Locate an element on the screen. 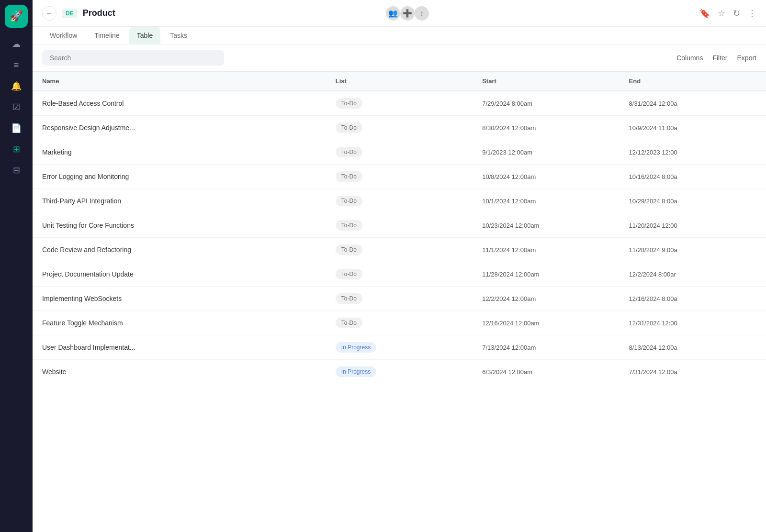 The image size is (766, 532). tab-table: Table is located at coordinates (145, 35).